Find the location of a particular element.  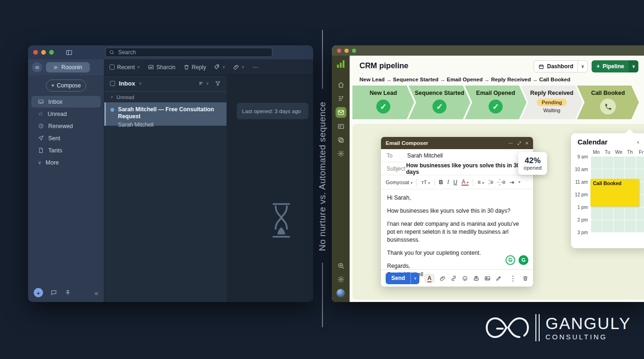

settings-icon is located at coordinates (341, 153).